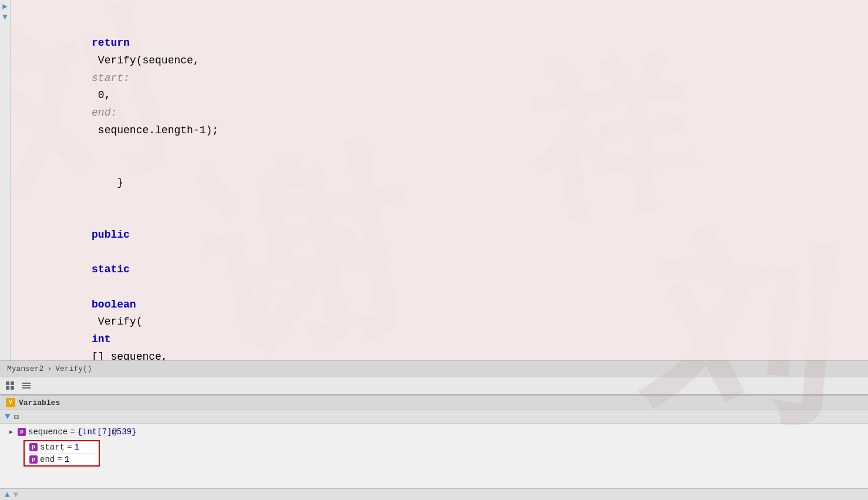 The height and width of the screenshot is (500, 868). What do you see at coordinates (110, 43) in the screenshot?
I see `keyword-return: return` at bounding box center [110, 43].